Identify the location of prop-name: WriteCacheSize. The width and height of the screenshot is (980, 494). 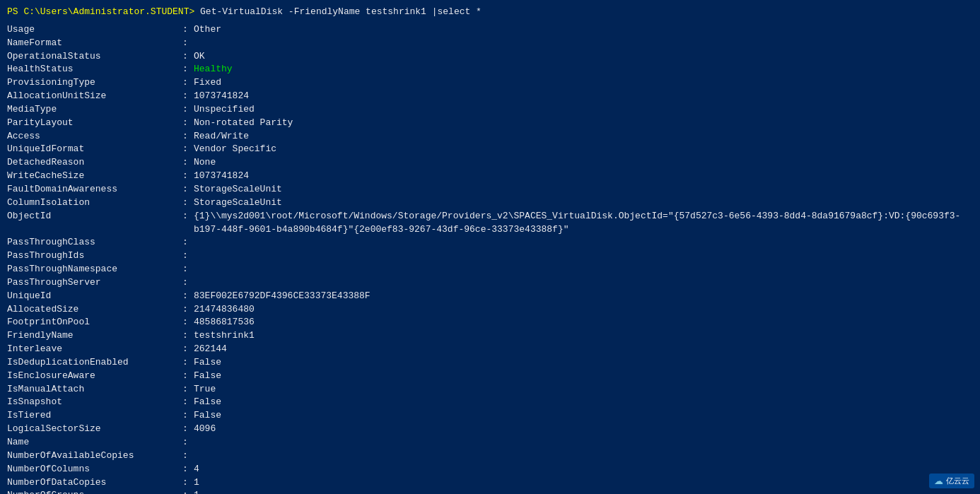
(95, 177).